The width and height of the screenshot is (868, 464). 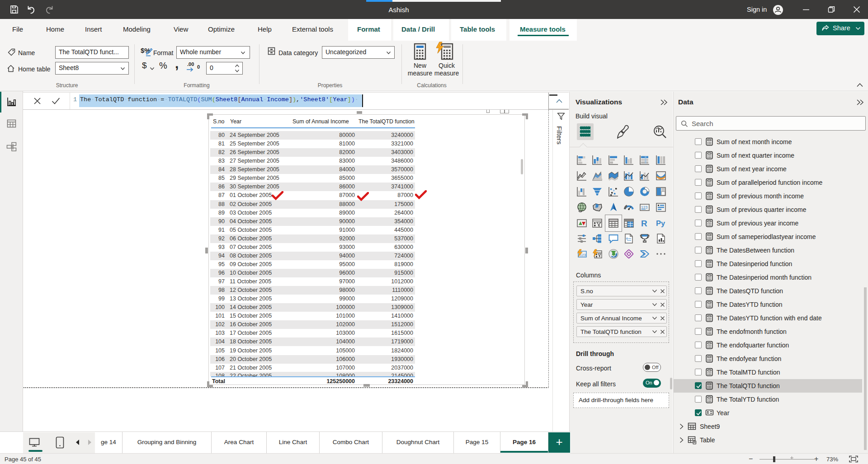 What do you see at coordinates (661, 223) in the screenshot?
I see `svg-text: Py` at bounding box center [661, 223].